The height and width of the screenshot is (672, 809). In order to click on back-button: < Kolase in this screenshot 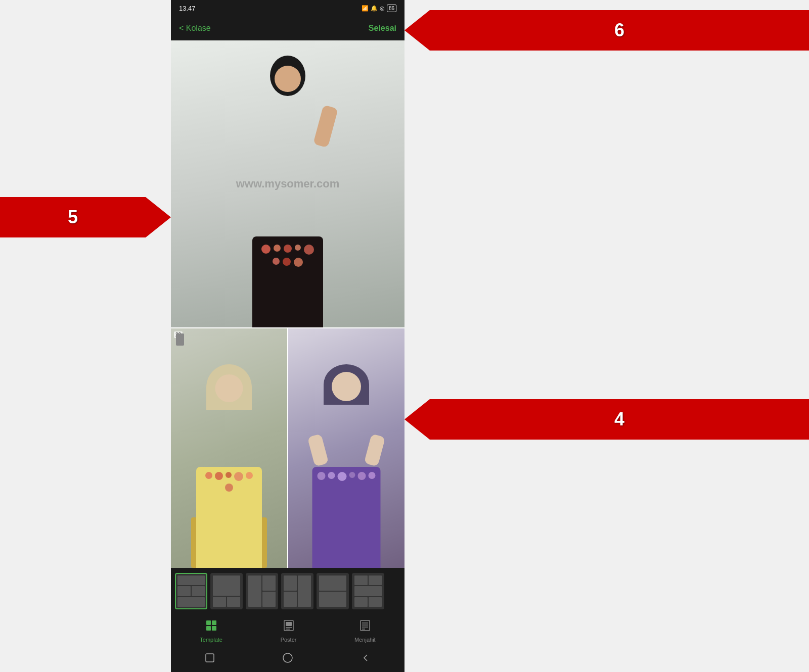, I will do `click(195, 28)`.